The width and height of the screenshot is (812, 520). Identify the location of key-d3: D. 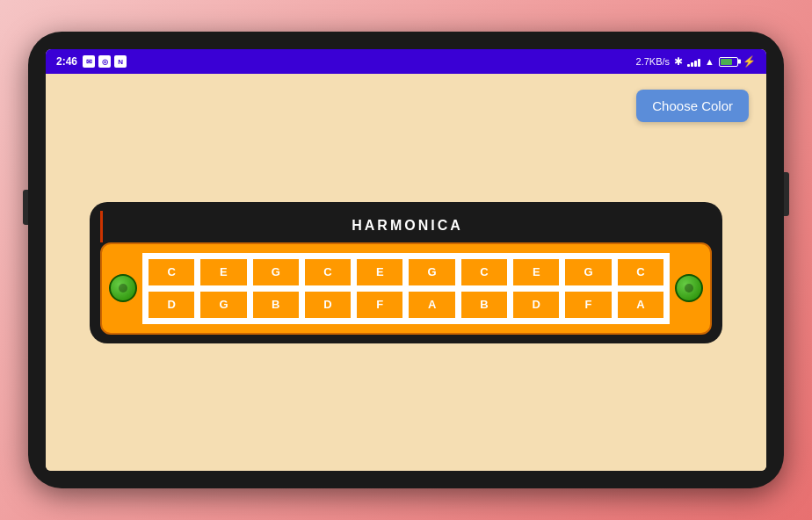
(536, 305).